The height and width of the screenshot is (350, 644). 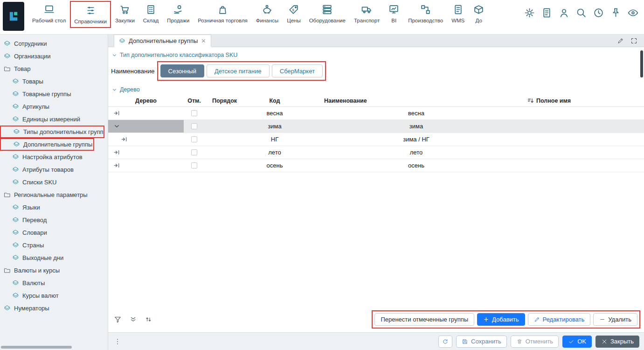 I want to click on topnav-item-equipment: Оборудование, so click(x=327, y=12).